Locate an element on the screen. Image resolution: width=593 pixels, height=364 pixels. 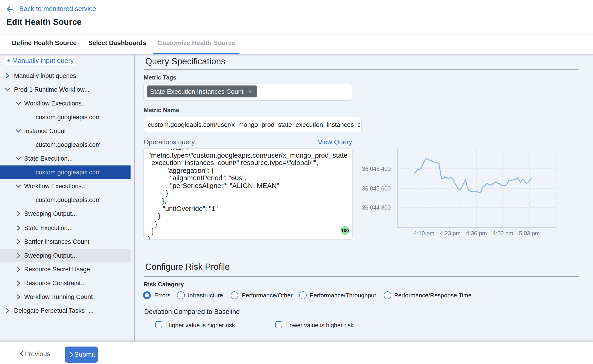
svg-text: 4:50 pm is located at coordinates (503, 233).